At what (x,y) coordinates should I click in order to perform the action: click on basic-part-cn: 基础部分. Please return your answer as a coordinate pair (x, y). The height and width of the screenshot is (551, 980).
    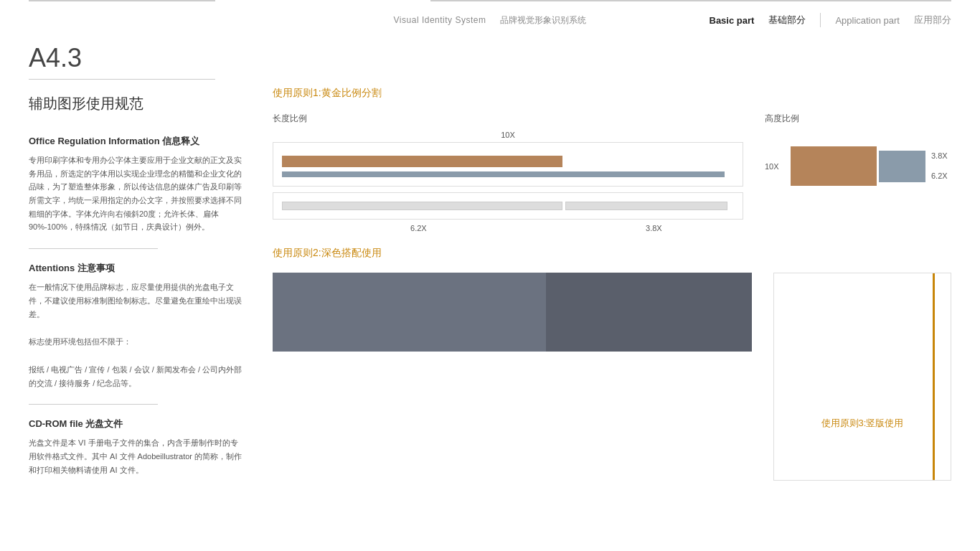
    Looking at the image, I should click on (787, 20).